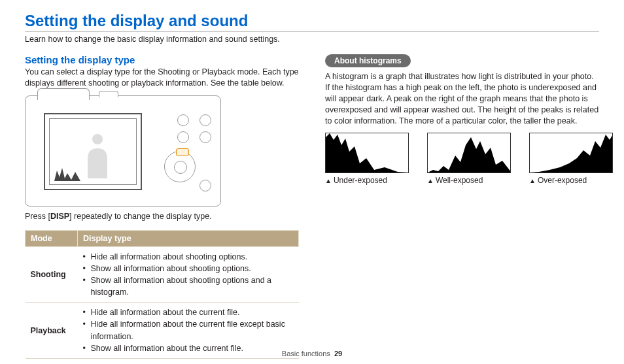 The image size is (624, 364). What do you see at coordinates (93, 152) in the screenshot?
I see `camera-screen` at bounding box center [93, 152].